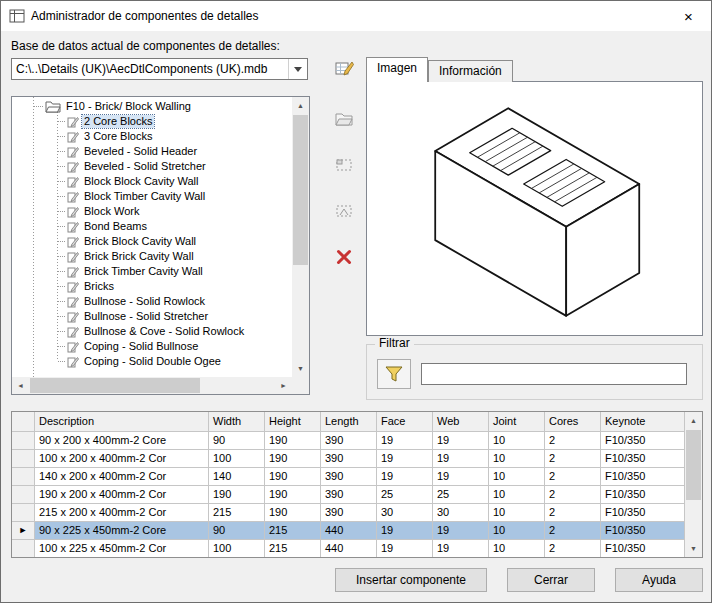 This screenshot has width=712, height=603. Describe the element at coordinates (152, 302) in the screenshot. I see `tree-item: Bullnose - Solid Rowlock` at that location.